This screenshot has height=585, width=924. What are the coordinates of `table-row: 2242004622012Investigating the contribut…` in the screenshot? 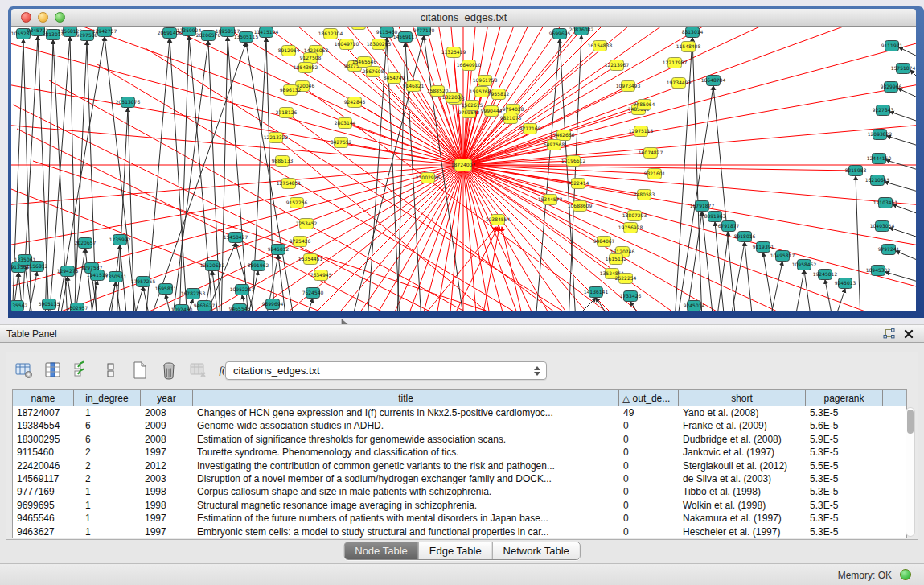 It's located at (460, 466).